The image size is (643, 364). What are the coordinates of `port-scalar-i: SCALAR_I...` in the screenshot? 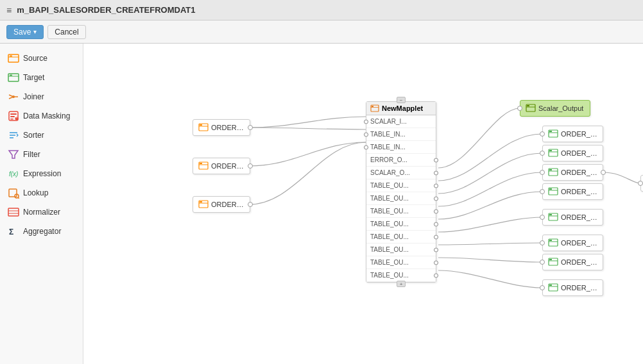 It's located at (401, 122).